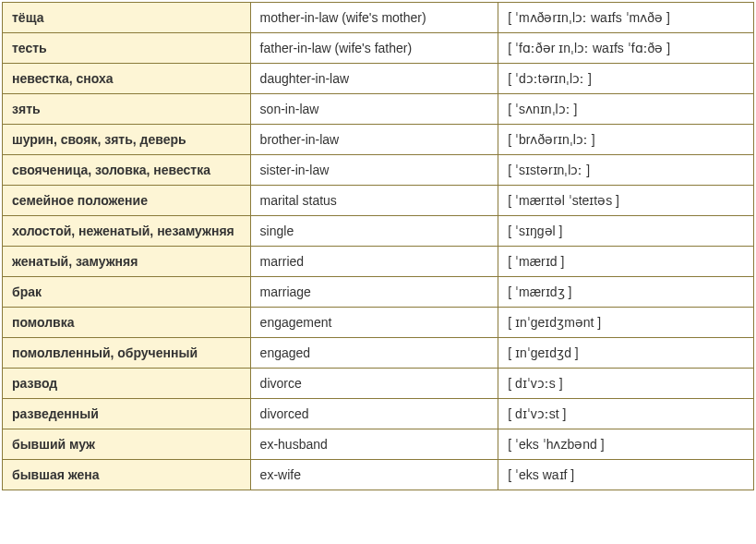 The image size is (756, 544). Describe the element at coordinates (378, 323) in the screenshot. I see `table-row: помолвка engagement [ ɪnˈgeɪdʒmənt ]` at that location.